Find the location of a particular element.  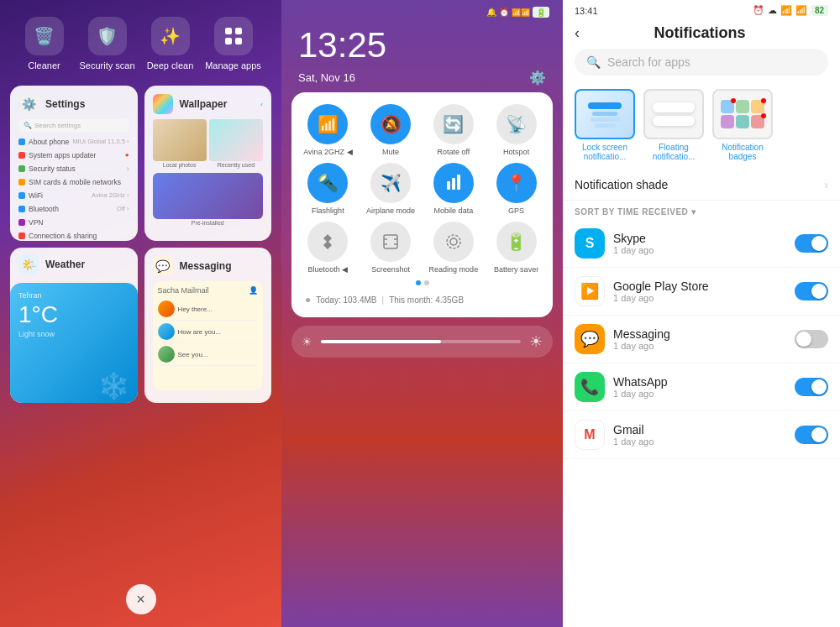

messaging-content: Sacha Mailmail 👤 Hey there... How are yo… is located at coordinates (208, 336).